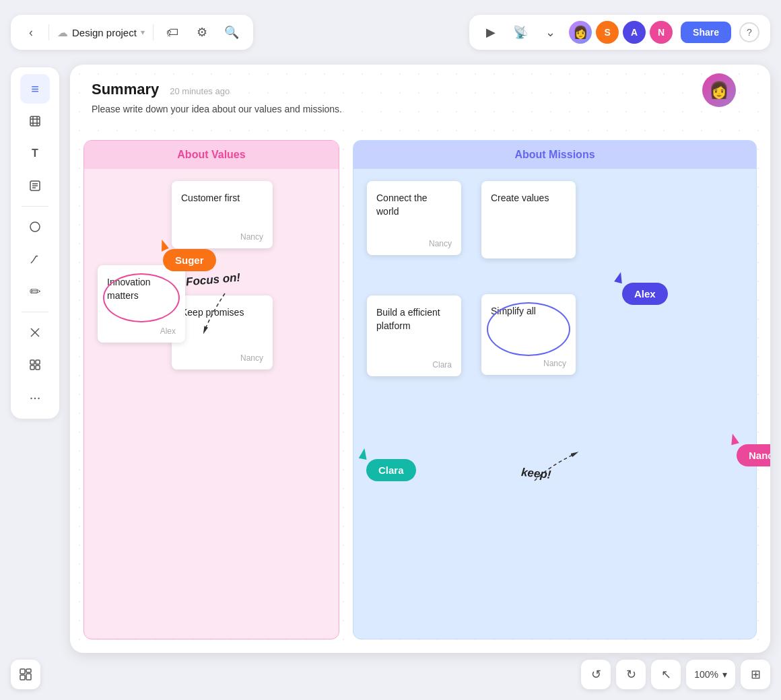 This screenshot has height=700, width=781. Describe the element at coordinates (619, 277) in the screenshot. I see `cursor-alex-container: Alex` at that location.